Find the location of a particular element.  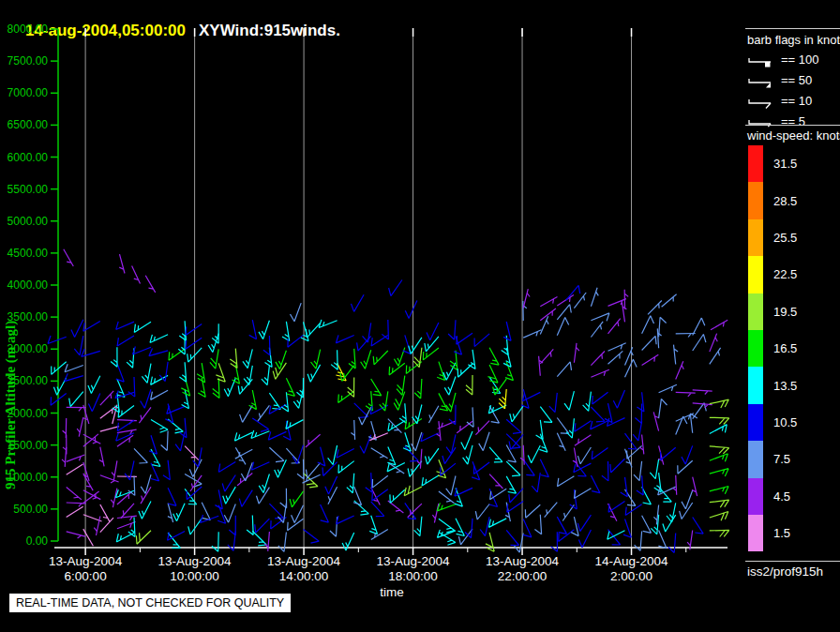

y-tick-label: 500.00 is located at coordinates (30, 509).